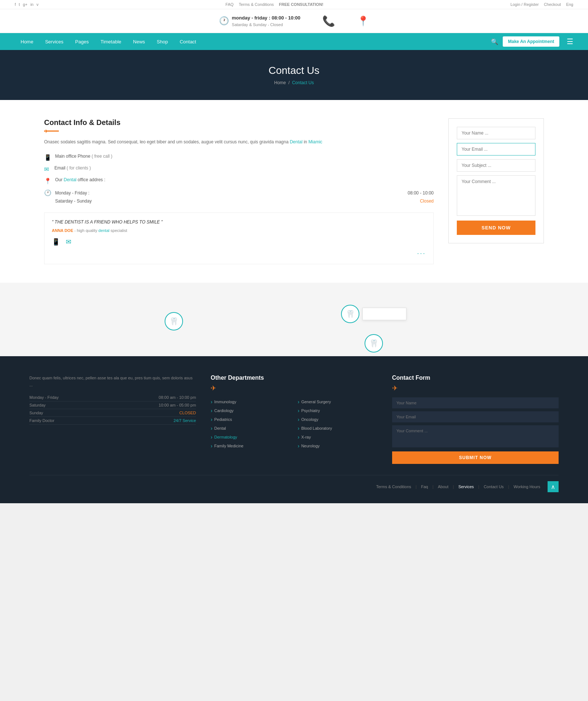 The width and height of the screenshot is (588, 701). What do you see at coordinates (251, 428) in the screenshot?
I see `dept-dental: Dental` at bounding box center [251, 428].